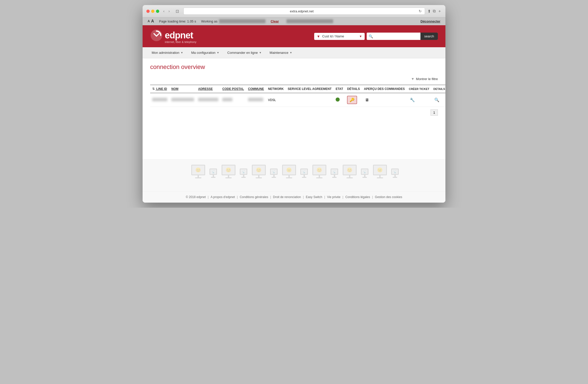 Image resolution: width=588 pixels, height=384 pixels. What do you see at coordinates (353, 100) in the screenshot?
I see `cell-details: 🔑` at bounding box center [353, 100].